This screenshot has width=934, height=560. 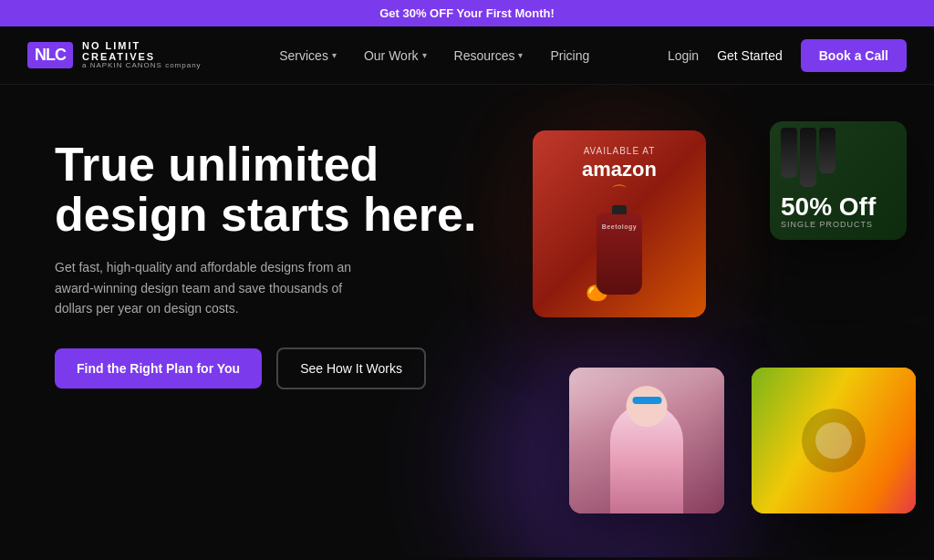 What do you see at coordinates (647, 400) in the screenshot?
I see `sunglasses-icon` at bounding box center [647, 400].